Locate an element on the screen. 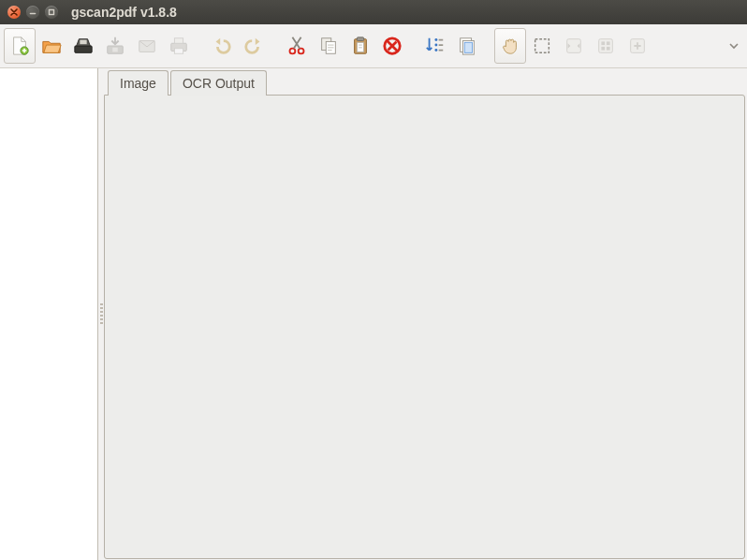 The image size is (747, 560). save-icon is located at coordinates (115, 46).